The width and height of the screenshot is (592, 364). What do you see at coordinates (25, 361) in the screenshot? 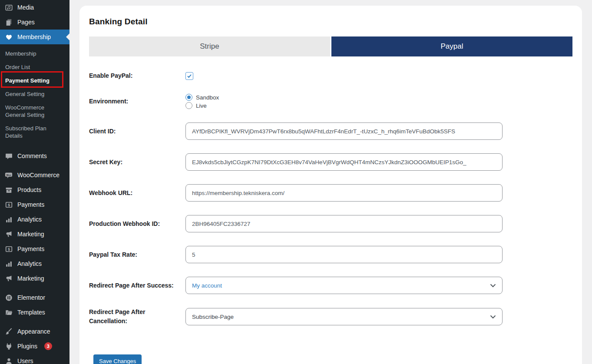
I see `sidebar-item-label: Users` at bounding box center [25, 361].